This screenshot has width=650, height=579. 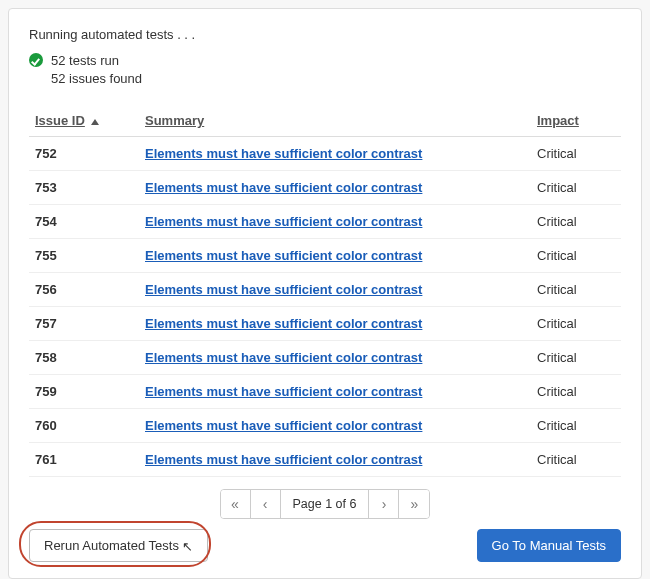 I want to click on issue-id-cell: 757, so click(x=84, y=324).